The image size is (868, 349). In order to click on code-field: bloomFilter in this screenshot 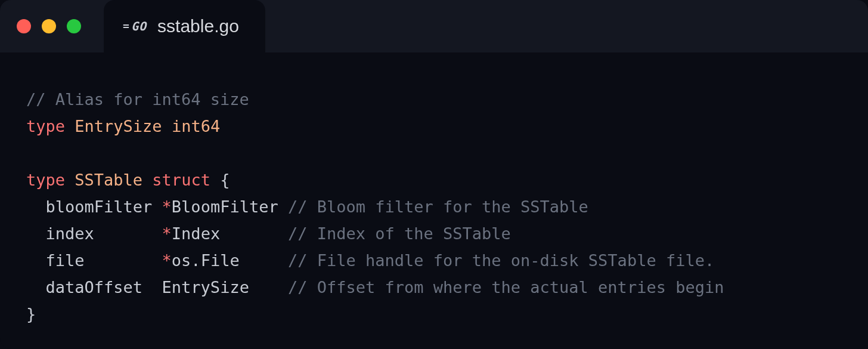, I will do `click(99, 206)`.